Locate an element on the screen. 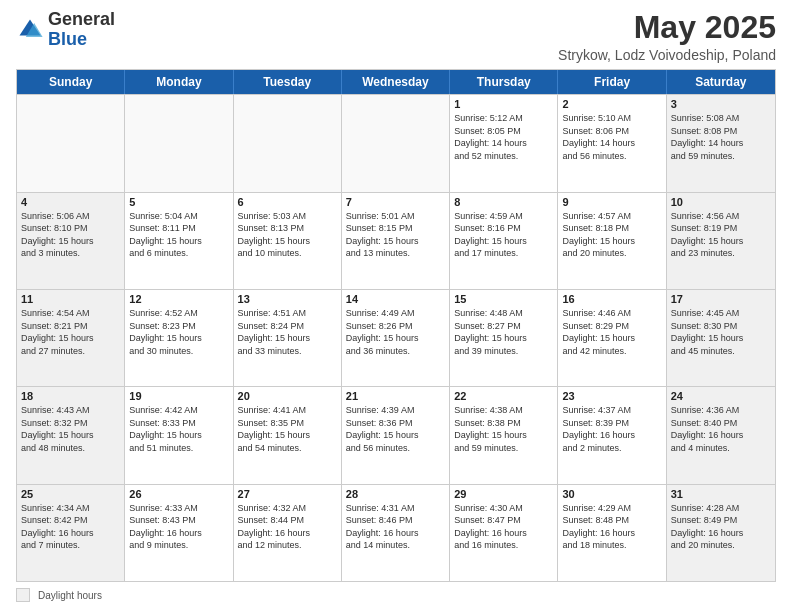 This screenshot has height=612, width=792. cal-cell-24: 24Sunrise: 4:36 AM Sunset: 8:40 PM Dayli… is located at coordinates (721, 435).